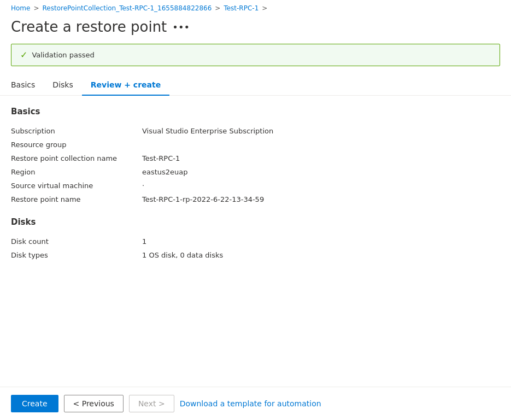 The image size is (511, 420). I want to click on field-value-restore-point-name: Test-RPC-1-rp-2022-6-22-13-34-59, so click(203, 199).